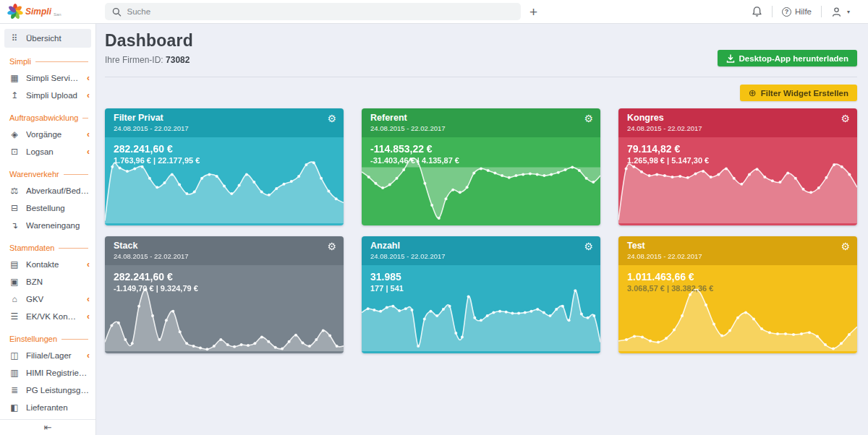 This screenshot has width=868, height=435. Describe the element at coordinates (14, 373) in the screenshot. I see `barcode-icon: ▥` at that location.